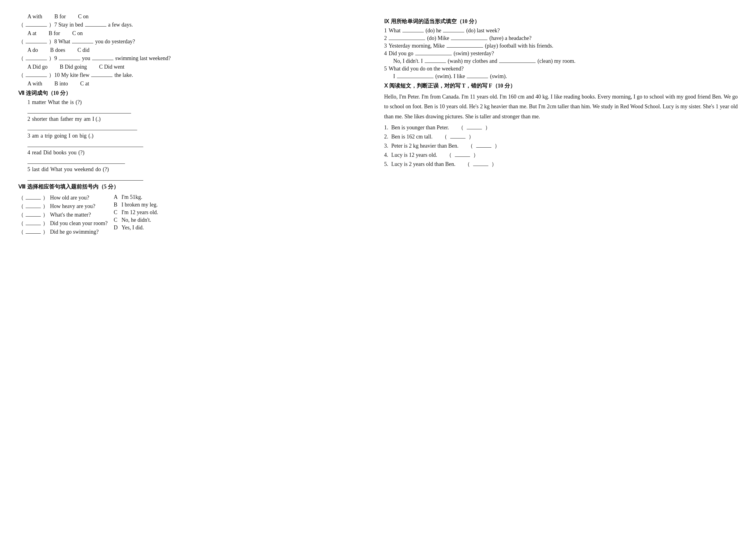 This screenshot has width=756, height=535. What do you see at coordinates (561, 127) in the screenshot?
I see `judge-item1: 1. Ben is younger than Peter. （ ）` at bounding box center [561, 127].